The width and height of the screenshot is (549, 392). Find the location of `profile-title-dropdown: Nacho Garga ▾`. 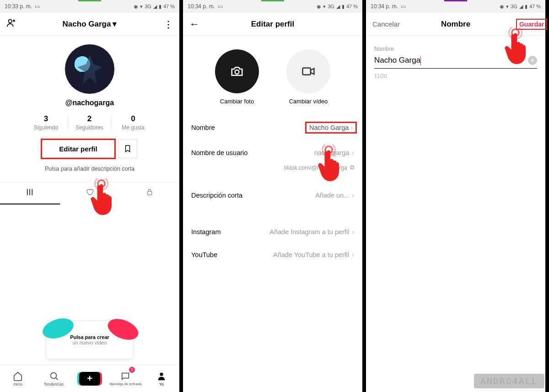

profile-title-dropdown: Nacho Garga ▾ is located at coordinates (90, 24).